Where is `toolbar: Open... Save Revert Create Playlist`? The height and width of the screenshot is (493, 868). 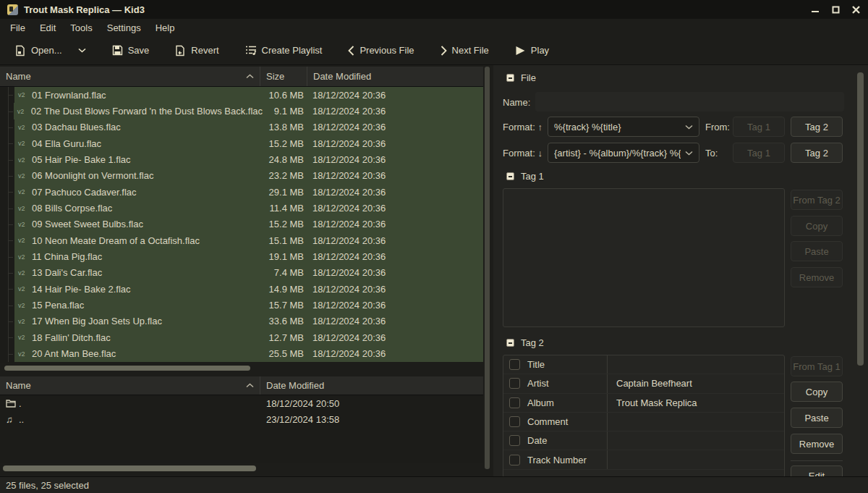 toolbar: Open... Save Revert Create Playlist is located at coordinates (434, 51).